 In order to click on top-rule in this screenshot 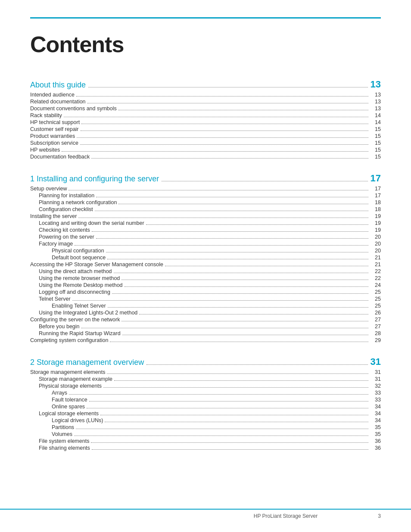, I will do `click(206, 18)`.